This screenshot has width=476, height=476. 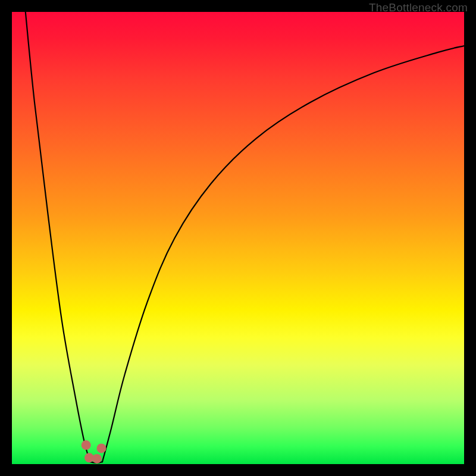 What do you see at coordinates (58, 237) in the screenshot?
I see `left-branch-line` at bounding box center [58, 237].